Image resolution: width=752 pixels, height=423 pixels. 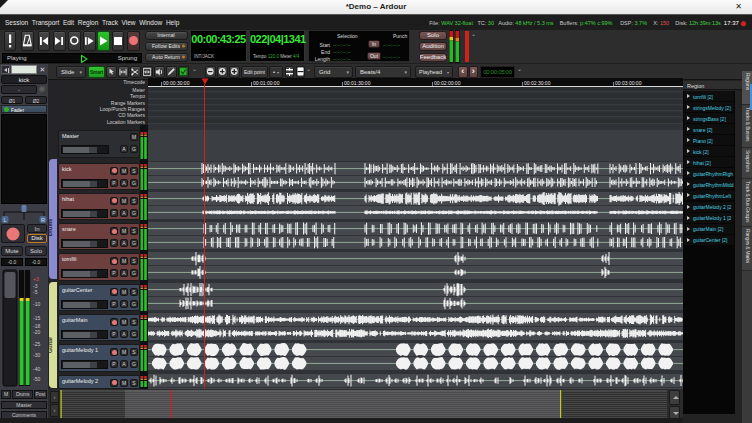 What do you see at coordinates (36, 318) in the screenshot?
I see `svg-text: -15` at bounding box center [36, 318].